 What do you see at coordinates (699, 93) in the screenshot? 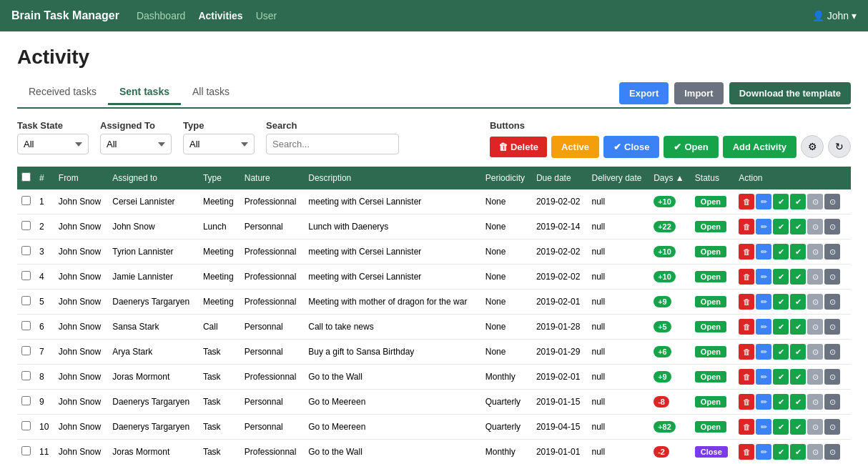
I see `import-button: Import` at bounding box center [699, 93].